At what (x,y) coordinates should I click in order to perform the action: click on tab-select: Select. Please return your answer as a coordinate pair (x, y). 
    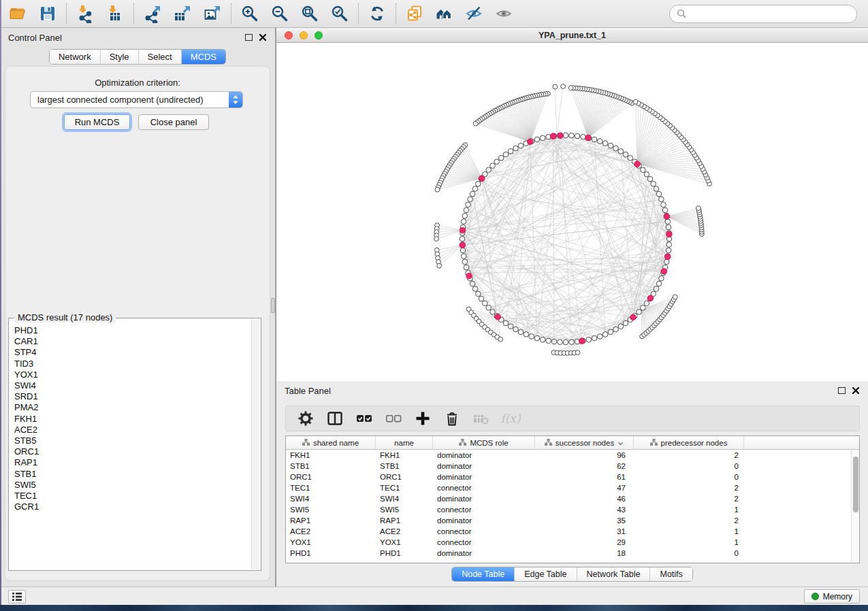
    Looking at the image, I should click on (159, 57).